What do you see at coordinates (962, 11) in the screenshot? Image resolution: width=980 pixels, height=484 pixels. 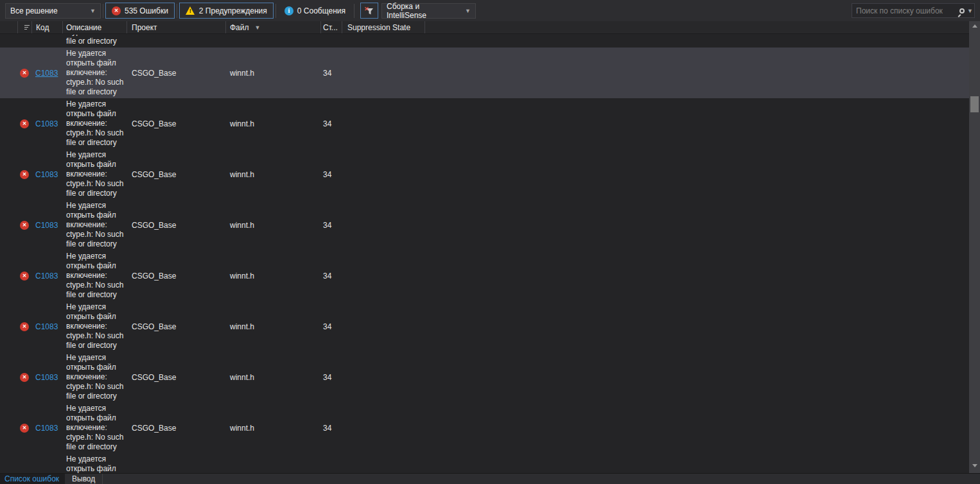 I see `search-icon` at bounding box center [962, 11].